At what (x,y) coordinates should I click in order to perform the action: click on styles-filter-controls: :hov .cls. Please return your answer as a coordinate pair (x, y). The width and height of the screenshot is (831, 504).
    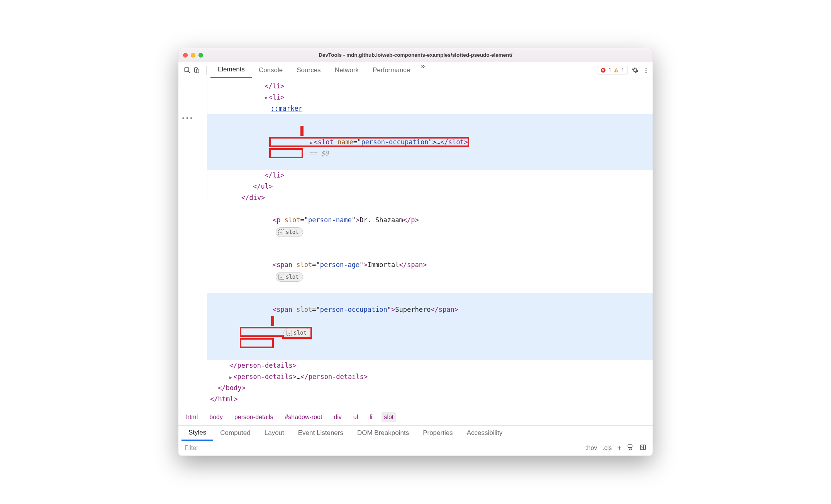
    Looking at the image, I should click on (617, 448).